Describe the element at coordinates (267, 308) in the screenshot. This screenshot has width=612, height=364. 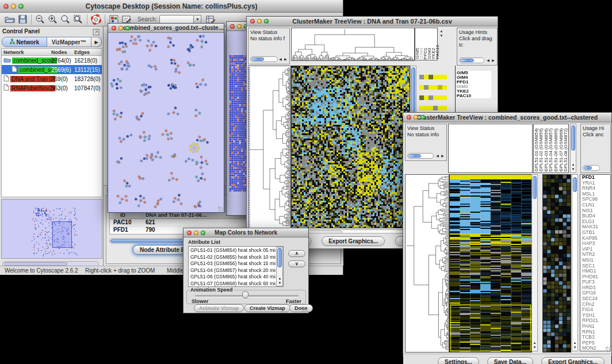
I see `create-vizmap-button: Create Vizmap` at that location.